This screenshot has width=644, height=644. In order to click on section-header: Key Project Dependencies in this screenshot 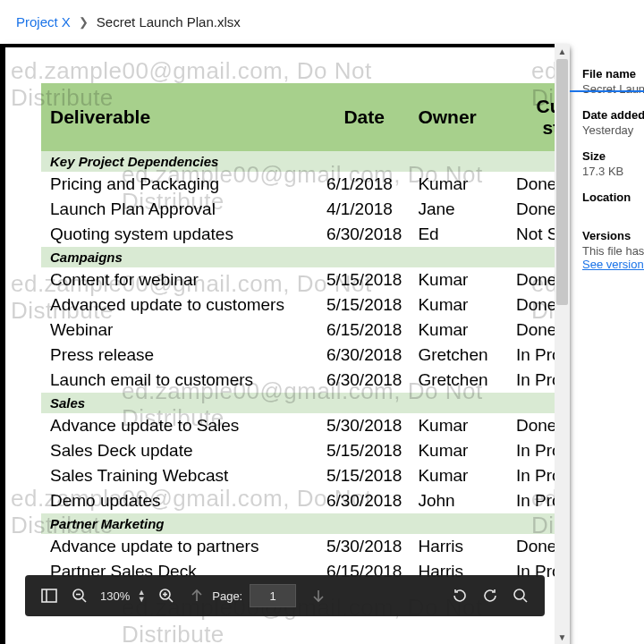, I will do `click(306, 161)`.